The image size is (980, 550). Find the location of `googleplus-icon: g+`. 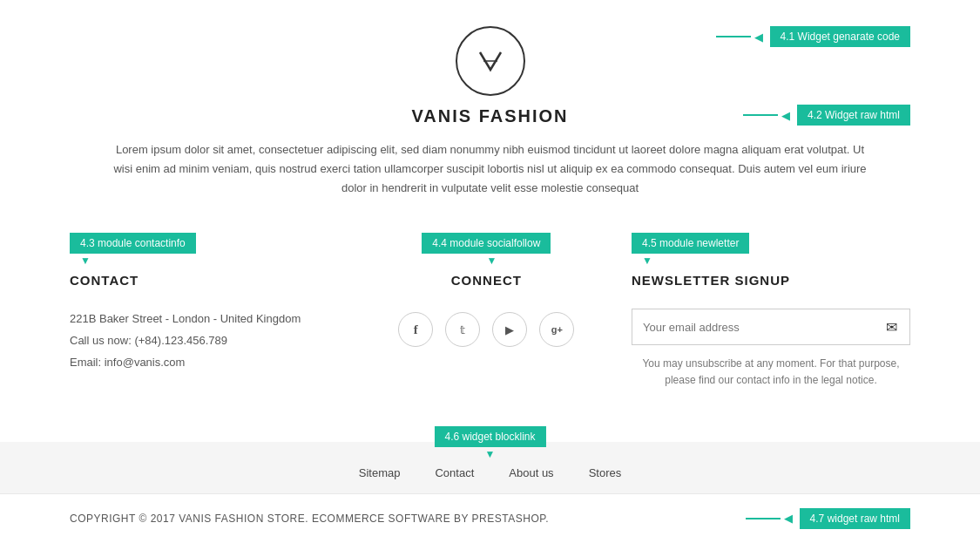

googleplus-icon: g+ is located at coordinates (558, 329).